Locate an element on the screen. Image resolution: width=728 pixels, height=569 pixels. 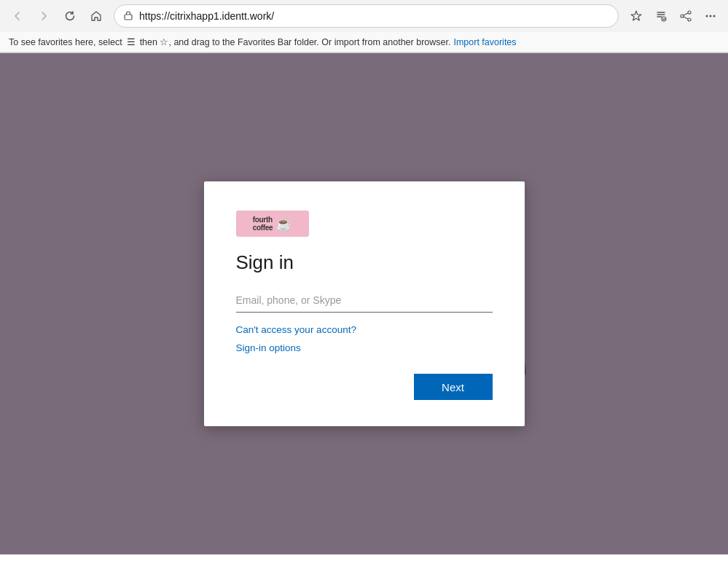
back-button is located at coordinates (17, 16).